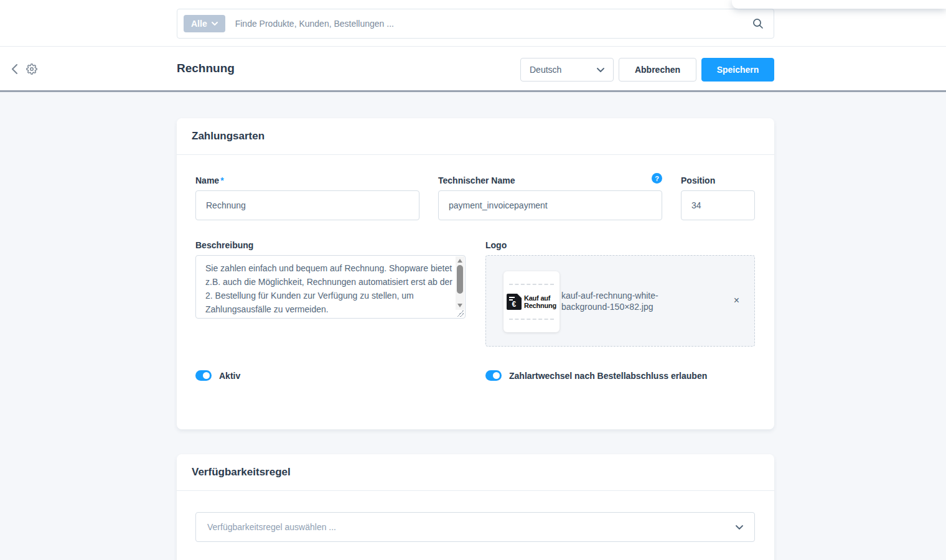 The image size is (946, 560). What do you see at coordinates (460, 279) in the screenshot?
I see `scrollbar-thumb` at bounding box center [460, 279].